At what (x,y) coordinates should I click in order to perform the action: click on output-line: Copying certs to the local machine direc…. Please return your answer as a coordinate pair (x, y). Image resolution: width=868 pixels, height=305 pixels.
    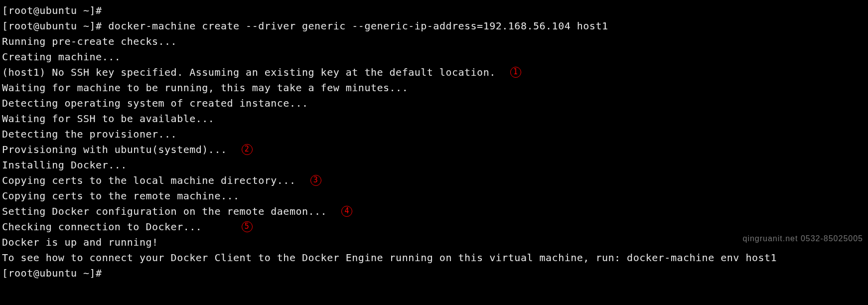
    Looking at the image, I should click on (434, 180).